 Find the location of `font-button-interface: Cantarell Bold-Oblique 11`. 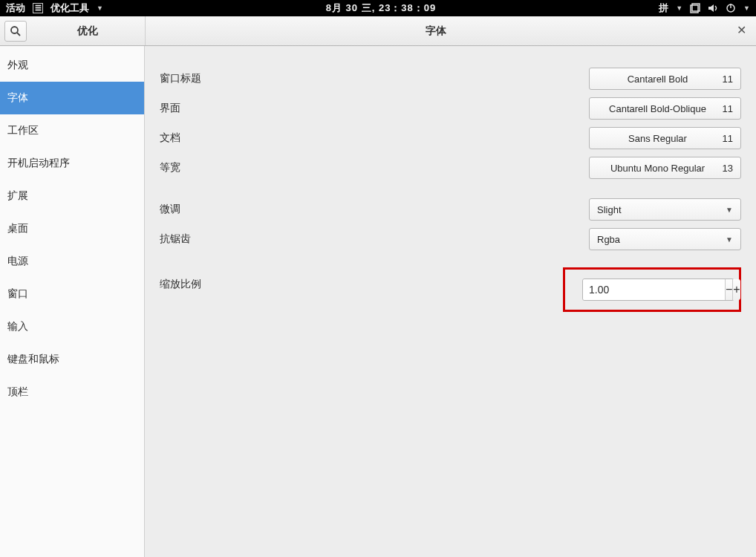

font-button-interface: Cantarell Bold-Oblique 11 is located at coordinates (665, 108).